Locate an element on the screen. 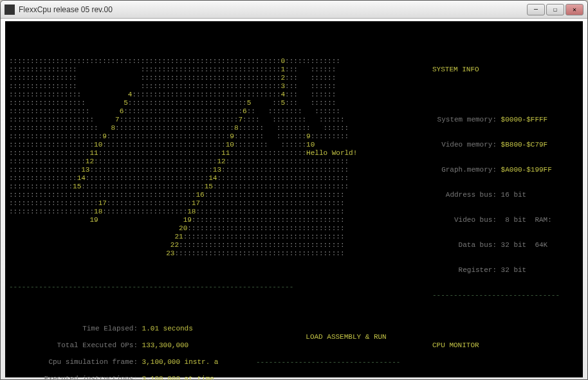 This screenshot has height=380, width=588. vidmem-label: Video memory: is located at coordinates (464, 145).